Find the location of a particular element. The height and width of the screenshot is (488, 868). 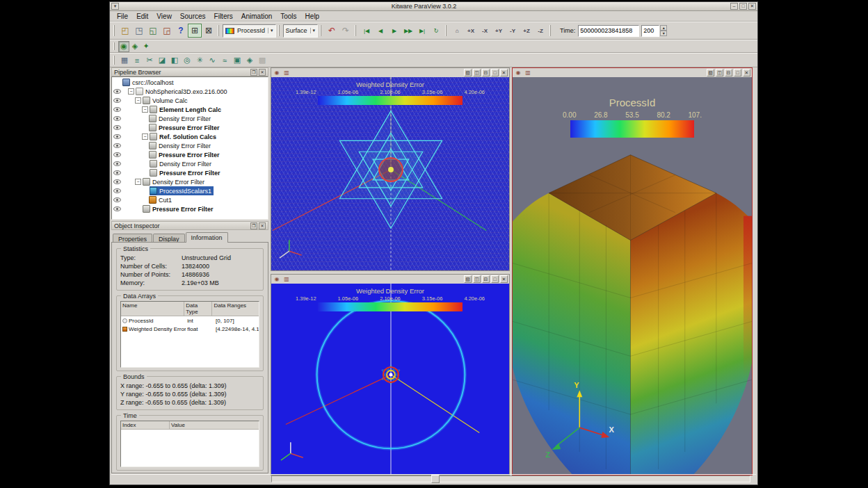

view-plus-x-button: +X is located at coordinates (471, 31).